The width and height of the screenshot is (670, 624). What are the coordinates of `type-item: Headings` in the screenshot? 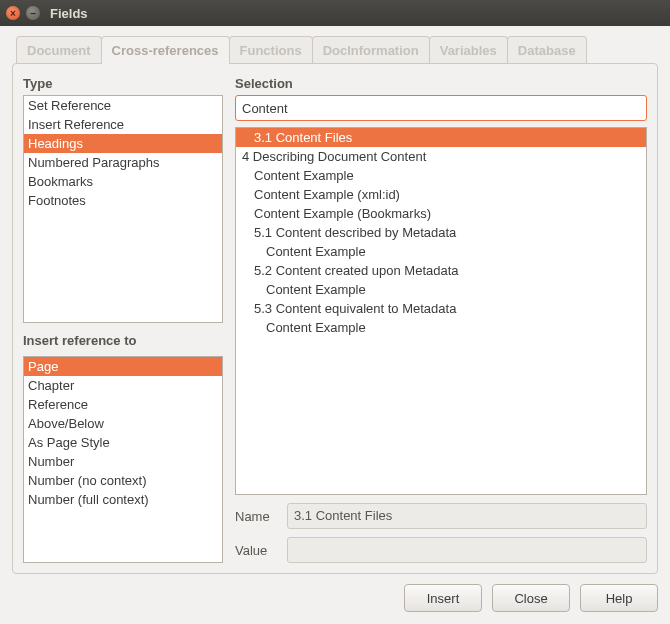 It's located at (123, 144).